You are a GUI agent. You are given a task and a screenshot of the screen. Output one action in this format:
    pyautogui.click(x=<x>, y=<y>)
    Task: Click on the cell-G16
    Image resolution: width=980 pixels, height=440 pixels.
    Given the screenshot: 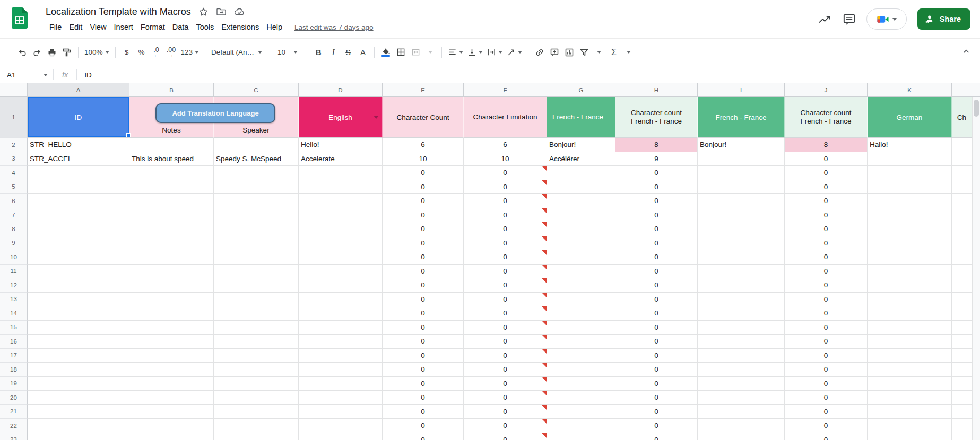 What is the action you would take?
    pyautogui.click(x=582, y=341)
    